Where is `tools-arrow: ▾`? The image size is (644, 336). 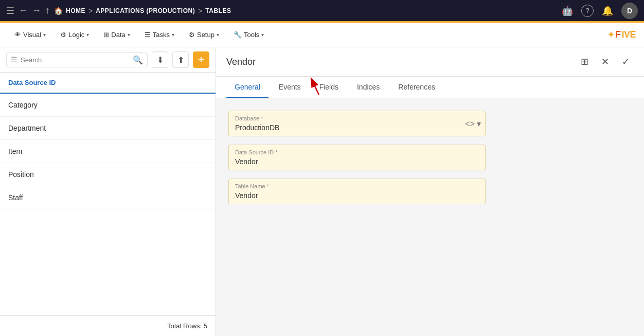
tools-arrow: ▾ is located at coordinates (262, 35).